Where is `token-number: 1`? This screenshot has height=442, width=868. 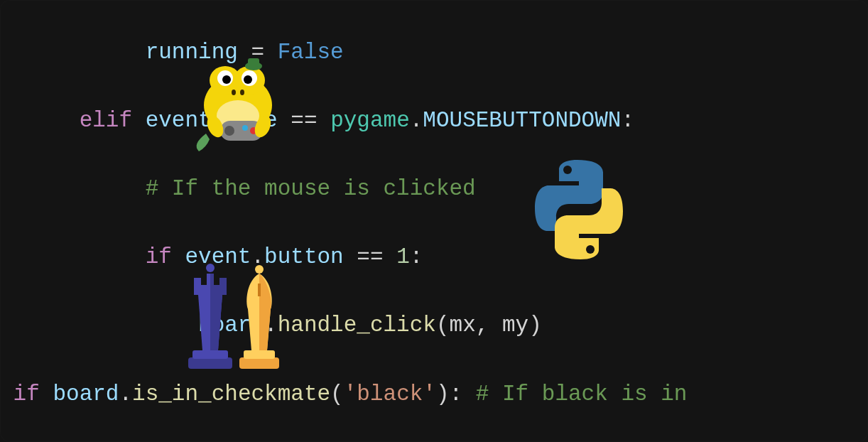
token-number: 1 is located at coordinates (403, 257).